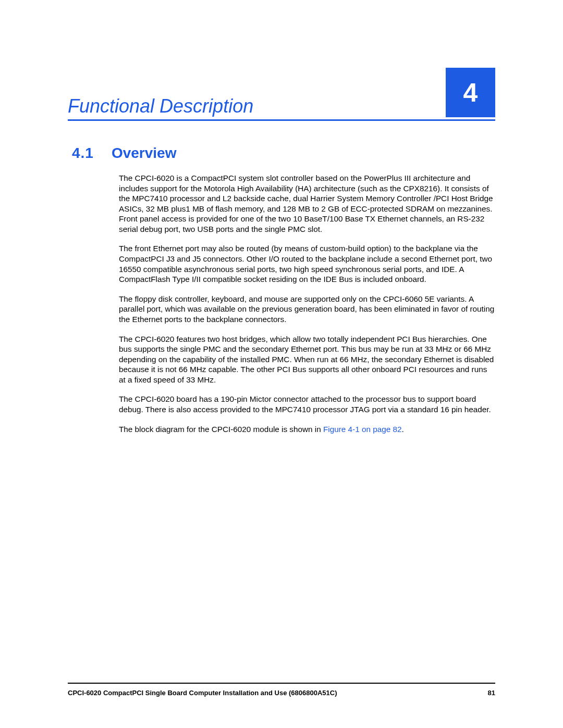 This screenshot has width=563, height=728. What do you see at coordinates (144, 153) in the screenshot?
I see `section-title: Overview` at bounding box center [144, 153].